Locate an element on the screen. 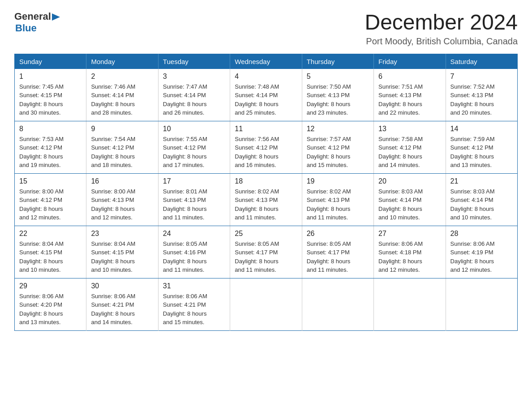 This screenshot has height=411, width=532. day-number: 10 is located at coordinates (194, 129).